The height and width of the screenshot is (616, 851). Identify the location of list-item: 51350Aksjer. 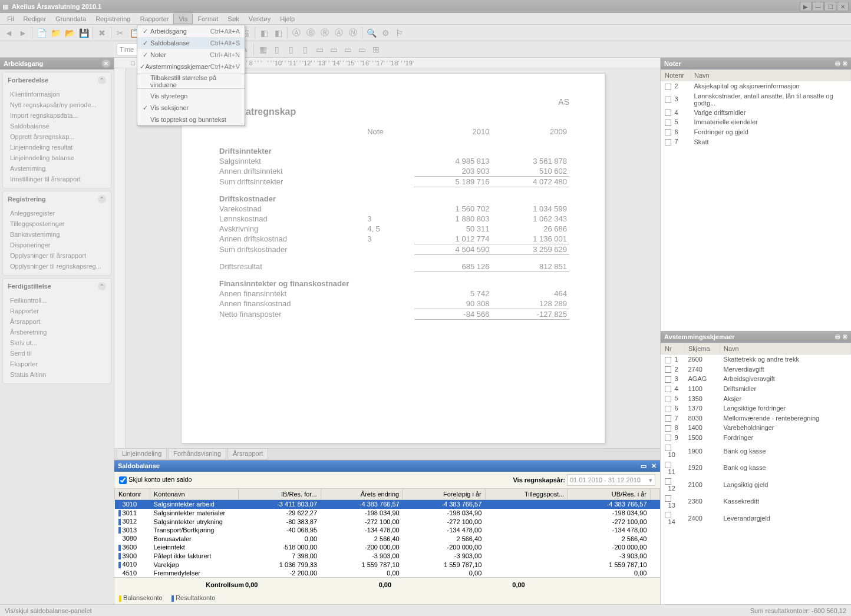
(756, 398).